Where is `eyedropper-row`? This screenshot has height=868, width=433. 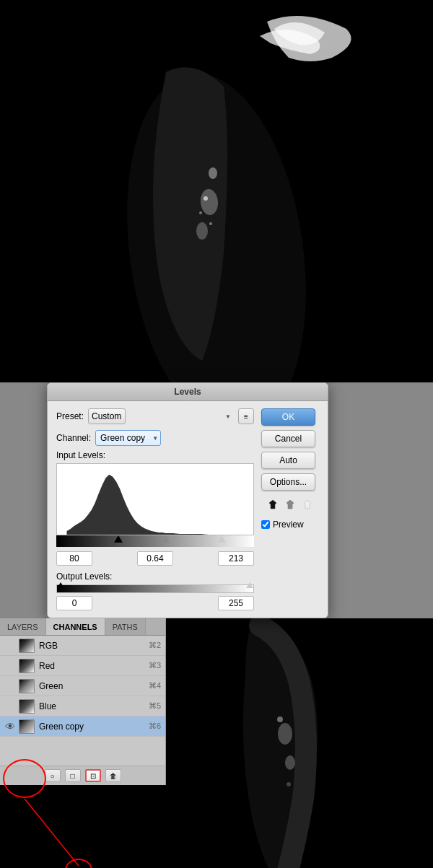 eyedropper-row is located at coordinates (290, 505).